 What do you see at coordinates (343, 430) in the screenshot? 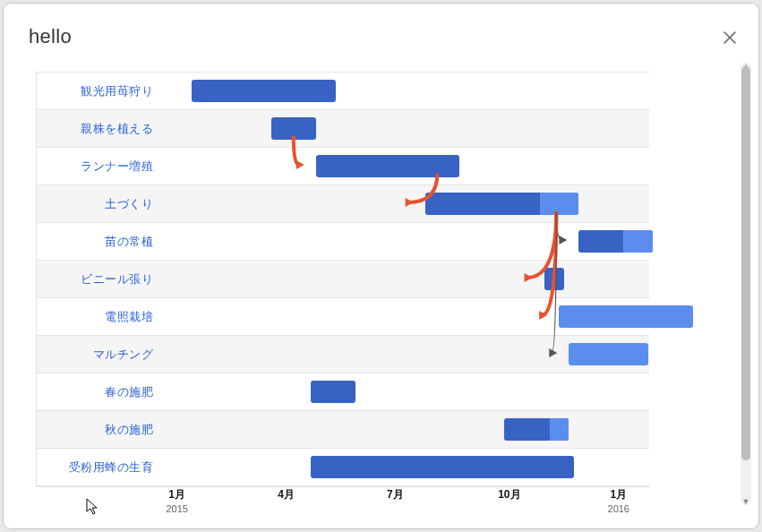
I see `gantt-row: 秋の施肥` at bounding box center [343, 430].